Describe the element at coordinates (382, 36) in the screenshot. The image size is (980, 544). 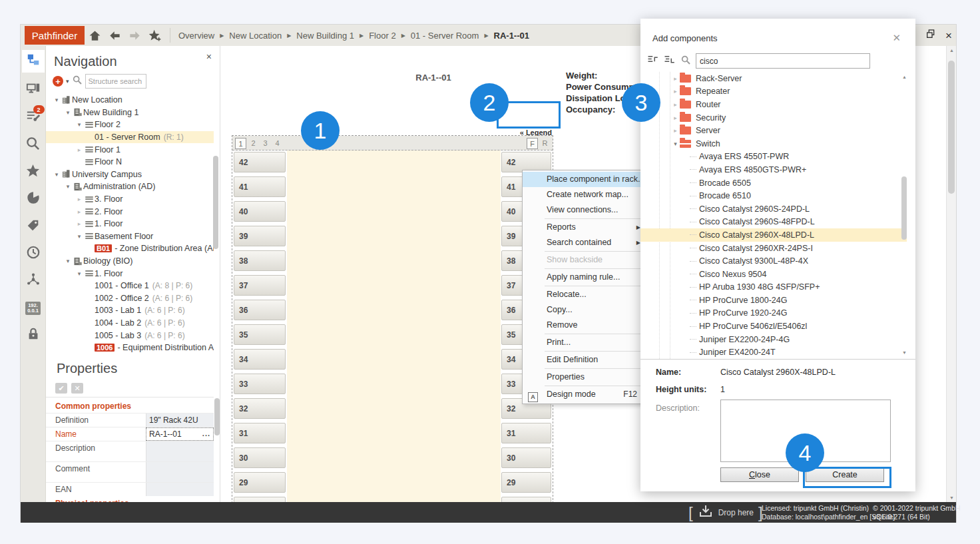
I see `breadcrumb-item: Floor 2` at that location.